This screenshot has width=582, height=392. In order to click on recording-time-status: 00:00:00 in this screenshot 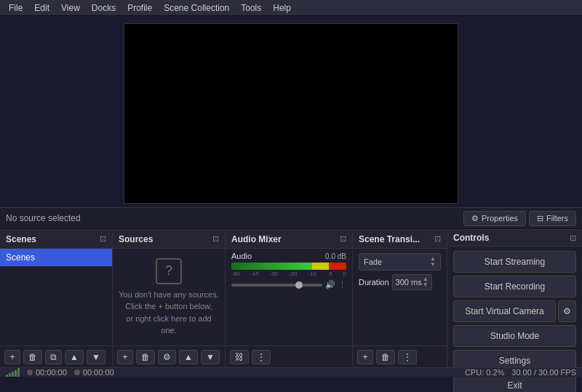, I will do `click(95, 372)`.